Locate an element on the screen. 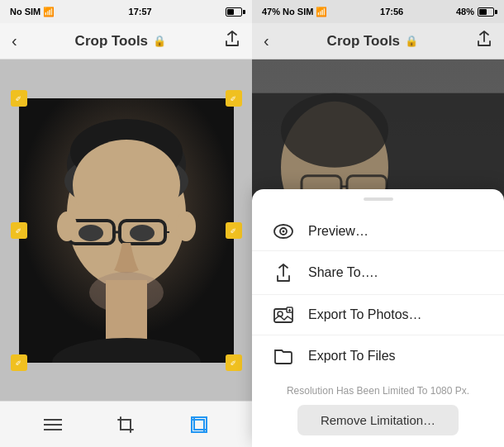 This screenshot has width=504, height=447. preview-item: Preview… is located at coordinates (378, 231).